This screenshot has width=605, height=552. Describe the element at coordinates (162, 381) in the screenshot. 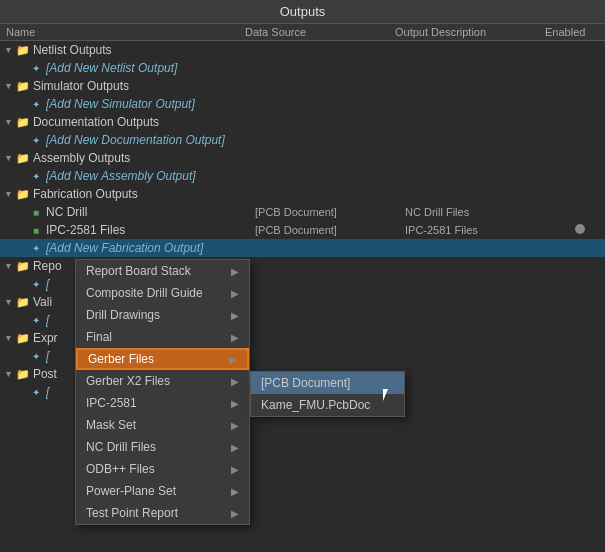

I see `ctx-gerber-x2: Gerber X2 Files ▶` at that location.